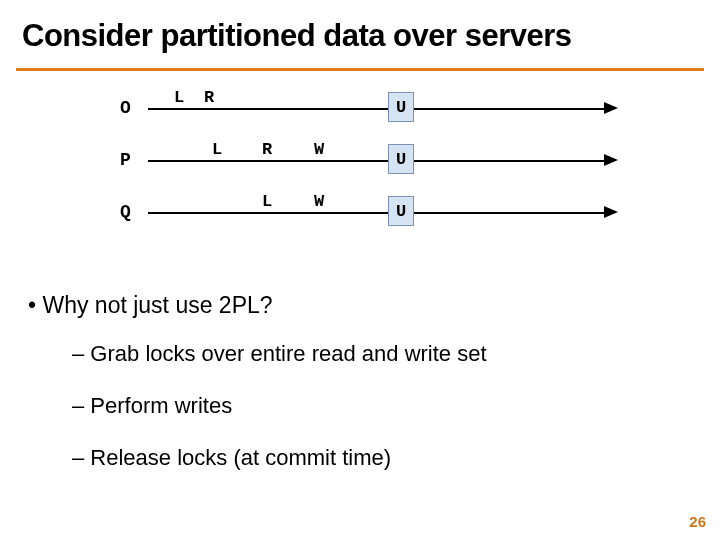 Image resolution: width=720 pixels, height=540 pixels. Describe the element at coordinates (376, 109) in the screenshot. I see `arrow-O` at that location.